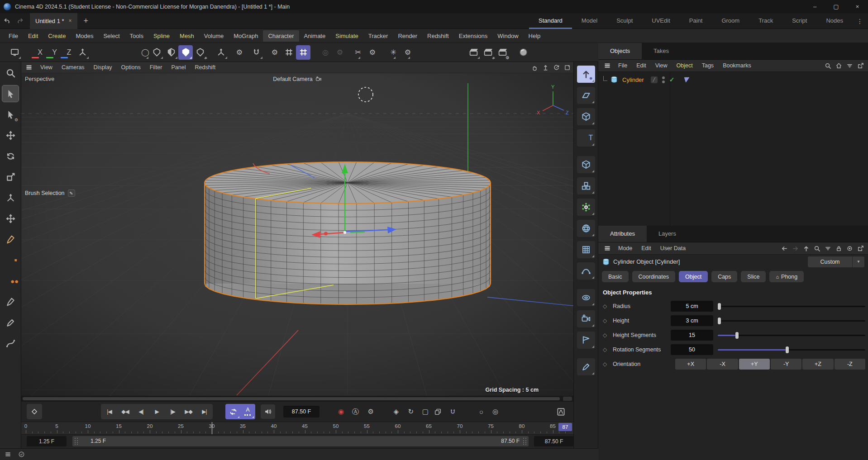  I want to click on maximize-button: ▢, so click(836, 6).